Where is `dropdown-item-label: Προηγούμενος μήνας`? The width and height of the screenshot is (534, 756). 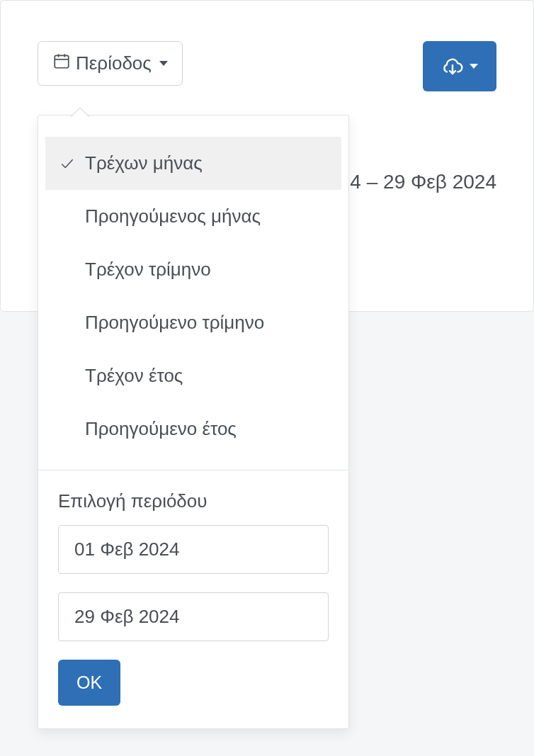
dropdown-item-label: Προηγούμενος μήνας is located at coordinates (173, 217).